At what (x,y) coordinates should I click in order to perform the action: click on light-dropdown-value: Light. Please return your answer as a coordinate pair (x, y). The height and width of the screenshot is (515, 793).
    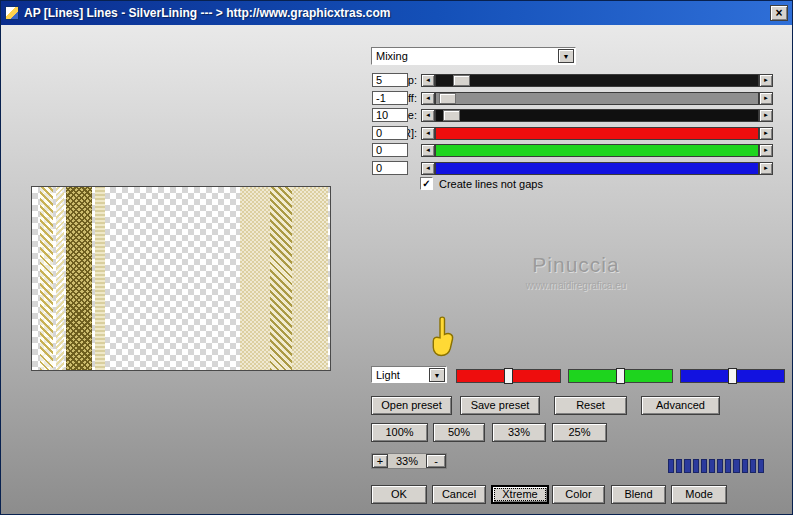
    Looking at the image, I should click on (400, 375).